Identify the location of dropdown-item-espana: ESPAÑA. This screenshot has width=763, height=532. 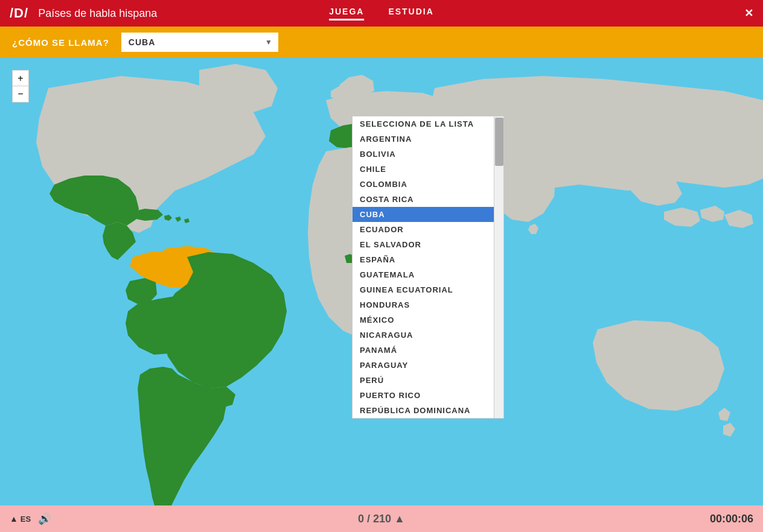
(423, 259).